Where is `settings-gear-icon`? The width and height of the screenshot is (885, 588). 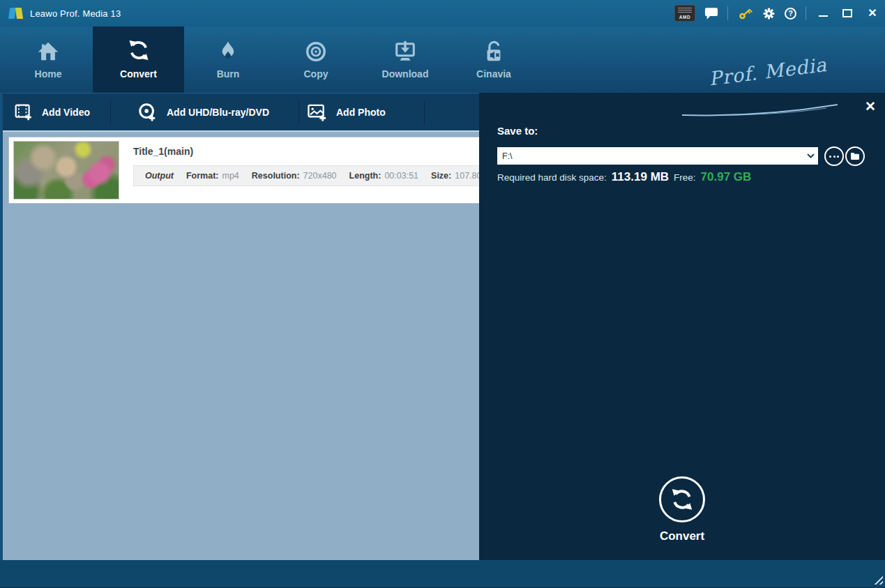
settings-gear-icon is located at coordinates (769, 14).